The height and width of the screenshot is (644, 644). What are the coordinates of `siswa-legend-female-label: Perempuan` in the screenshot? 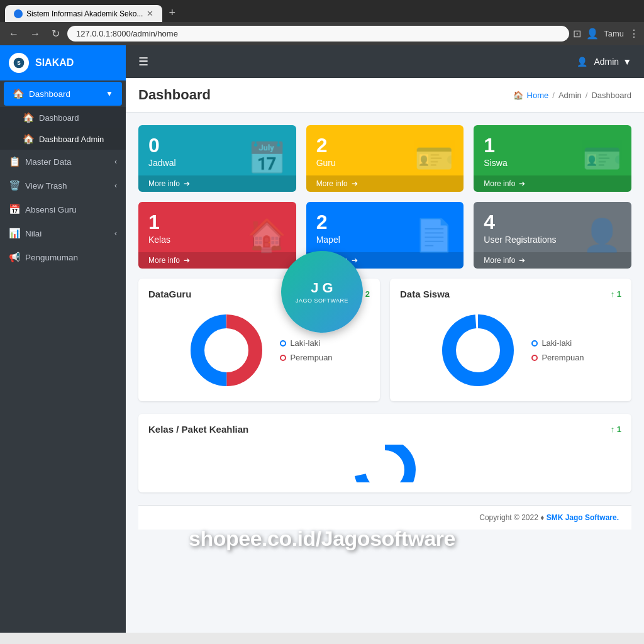 It's located at (562, 357).